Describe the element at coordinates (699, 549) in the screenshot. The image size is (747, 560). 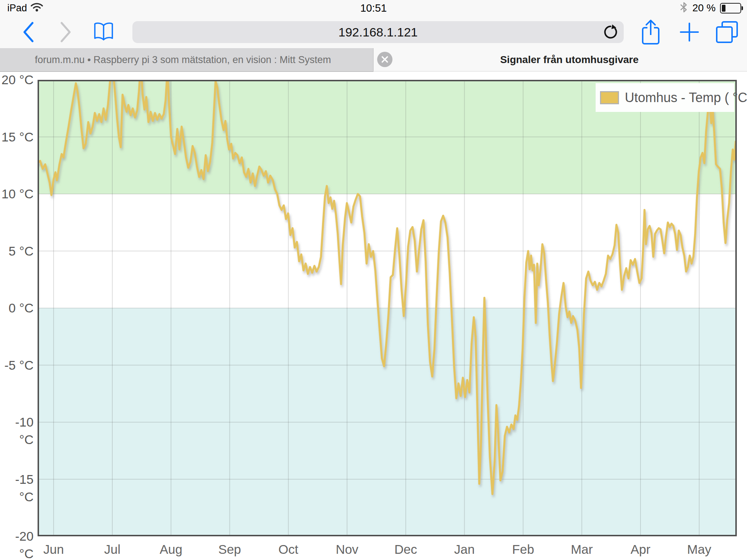
I see `x-axis-label: May` at that location.